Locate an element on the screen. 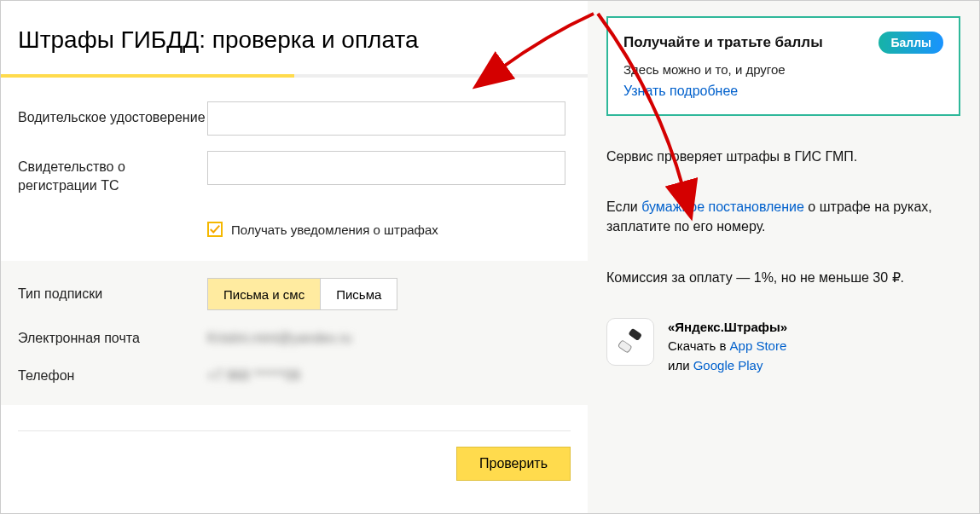  check-button: Проверить is located at coordinates (513, 464).